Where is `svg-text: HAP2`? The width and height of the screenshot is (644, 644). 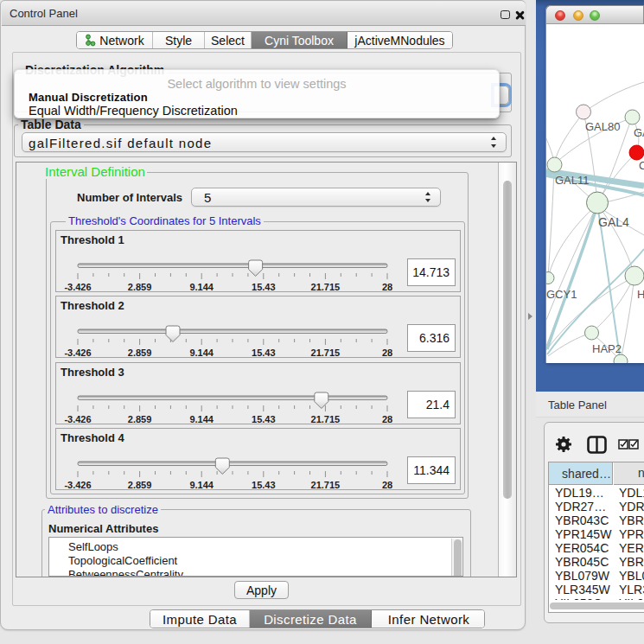
svg-text: HAP2 is located at coordinates (607, 349).